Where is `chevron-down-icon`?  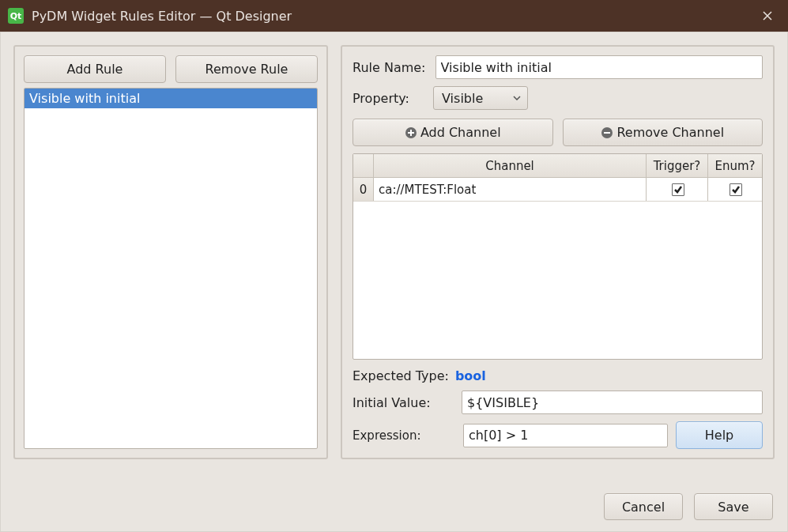 chevron-down-icon is located at coordinates (517, 98).